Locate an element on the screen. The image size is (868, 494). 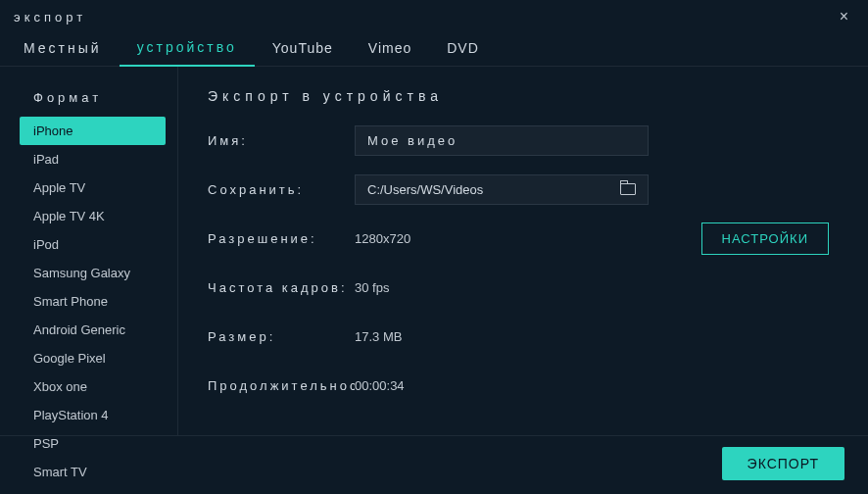
value-framerate: 30 fps is located at coordinates (372, 288).